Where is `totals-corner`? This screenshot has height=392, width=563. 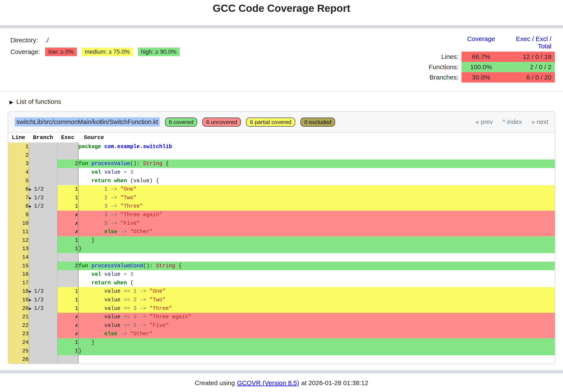
totals-corner is located at coordinates (445, 44).